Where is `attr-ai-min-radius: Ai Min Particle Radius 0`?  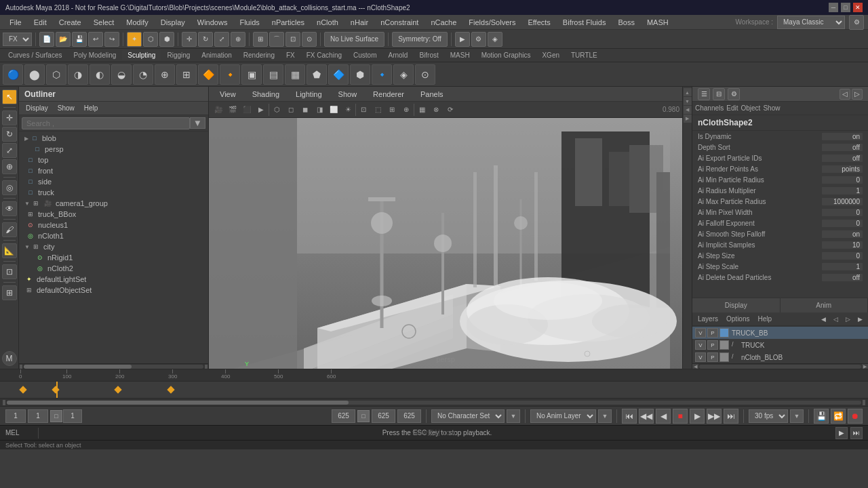
attr-ai-min-radius: Ai Min Particle Radius 0 is located at coordinates (780, 180).